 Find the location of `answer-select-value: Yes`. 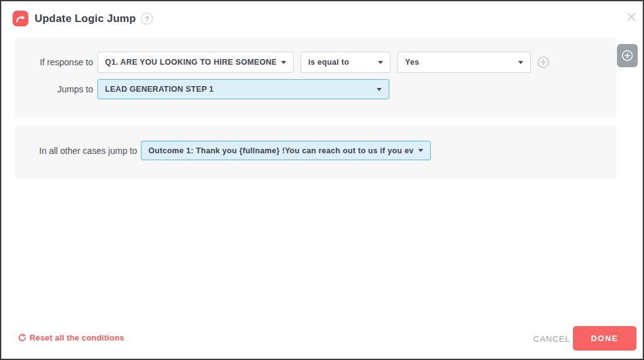

answer-select-value: Yes is located at coordinates (459, 62).